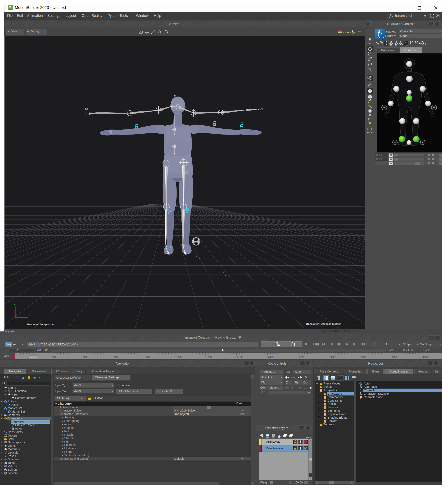  Describe the element at coordinates (425, 357) in the screenshot. I see `svg-text: 3900` at that location.